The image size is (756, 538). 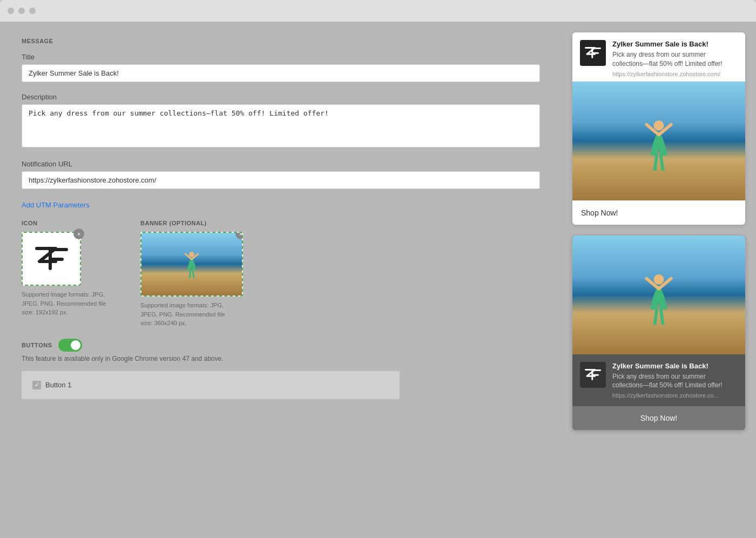 What do you see at coordinates (56, 205) in the screenshot?
I see `utm-link: Add UTM Parameters` at bounding box center [56, 205].